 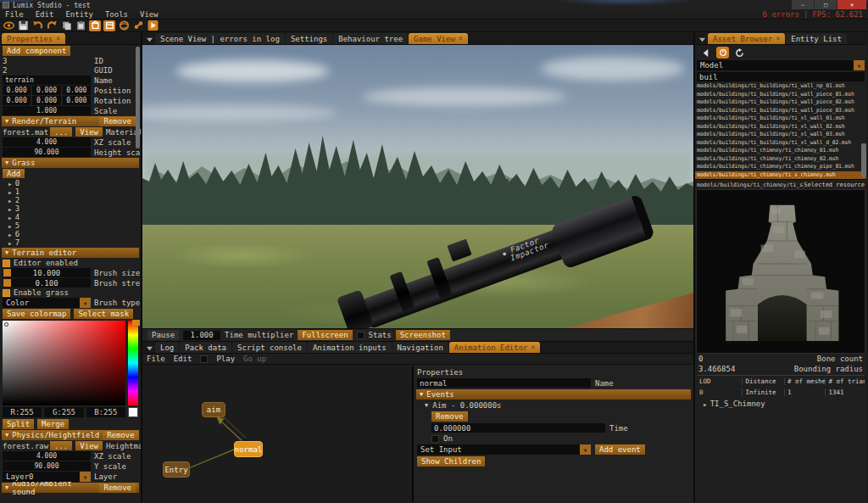 I want to click on heightmap-browse-button: ..., so click(x=61, y=446).